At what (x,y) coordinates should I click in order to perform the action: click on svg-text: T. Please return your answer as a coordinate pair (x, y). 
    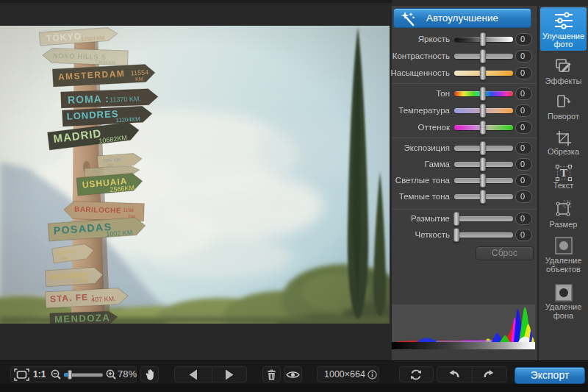
    Looking at the image, I should click on (564, 173).